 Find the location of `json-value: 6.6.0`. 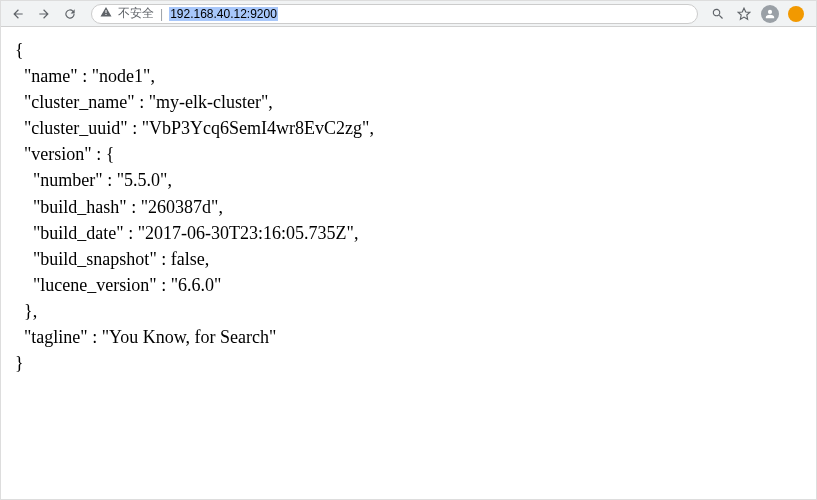

json-value: 6.6.0 is located at coordinates (196, 285).